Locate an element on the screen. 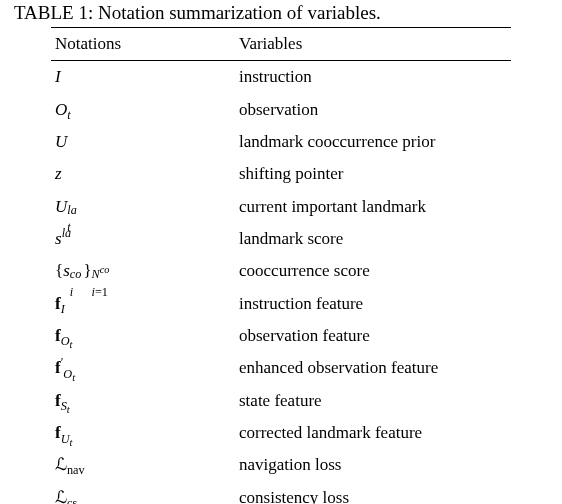 Image resolution: width=562 pixels, height=504 pixels. notation-cell: U is located at coordinates (143, 142).